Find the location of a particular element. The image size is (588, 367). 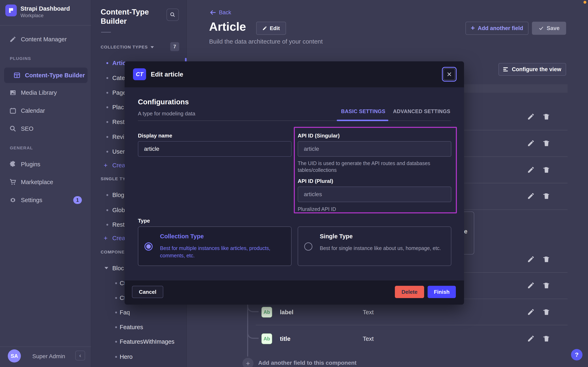

sidebar-item-plugins: Plugins is located at coordinates (46, 164).